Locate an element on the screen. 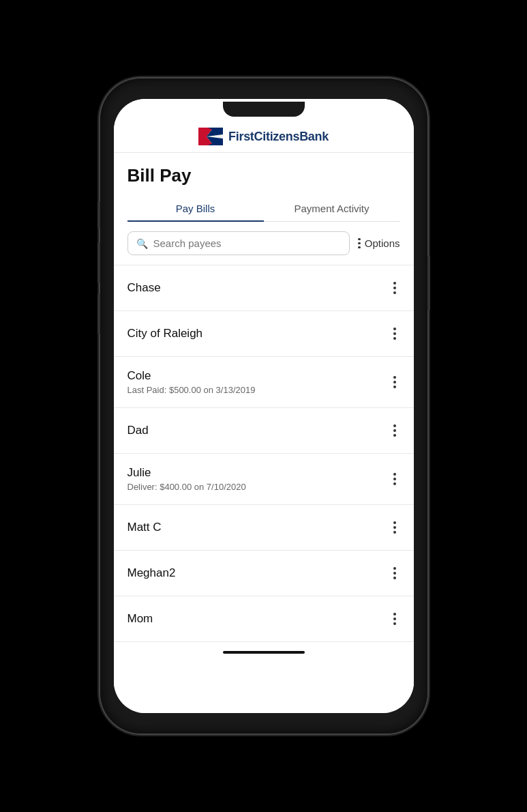 This screenshot has width=527, height=812. search-icon: 🔍 is located at coordinates (142, 244).